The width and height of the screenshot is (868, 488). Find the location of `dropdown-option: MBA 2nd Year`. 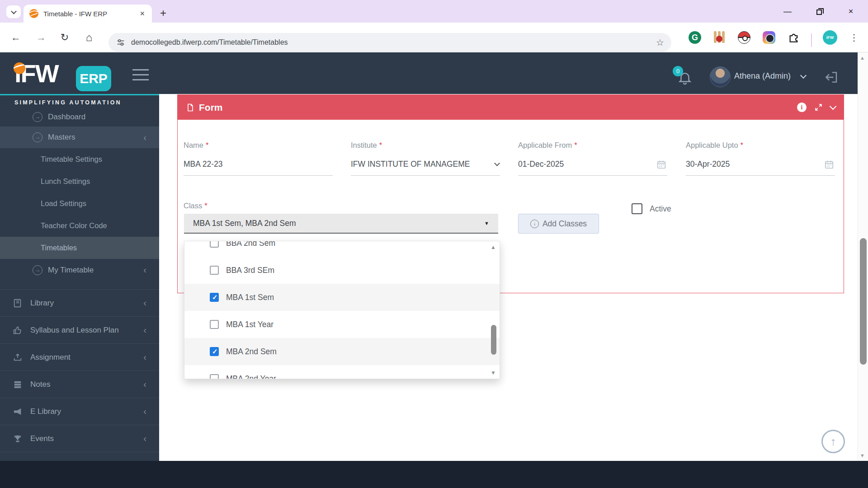

dropdown-option: MBA 2nd Year is located at coordinates (342, 372).